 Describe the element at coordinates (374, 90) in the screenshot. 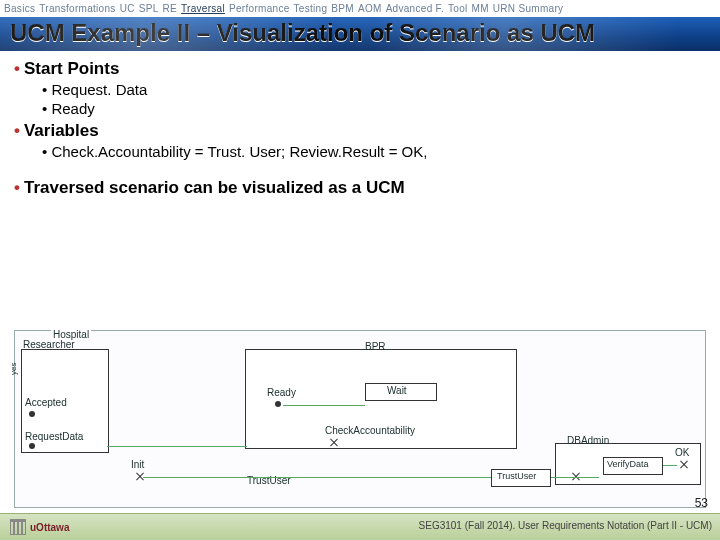

I see `bullet-requestdata: • Request. Data` at that location.